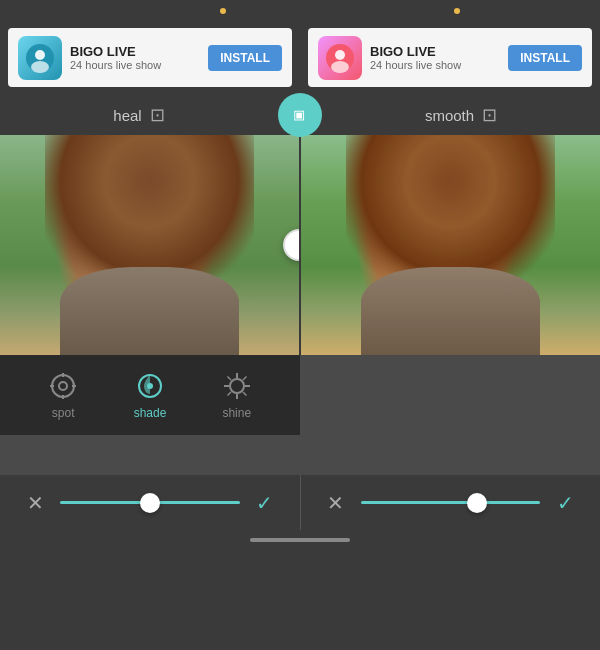 Image resolution: width=600 pixels, height=650 pixels. What do you see at coordinates (64, 413) in the screenshot?
I see `spot-label: spot` at bounding box center [64, 413].